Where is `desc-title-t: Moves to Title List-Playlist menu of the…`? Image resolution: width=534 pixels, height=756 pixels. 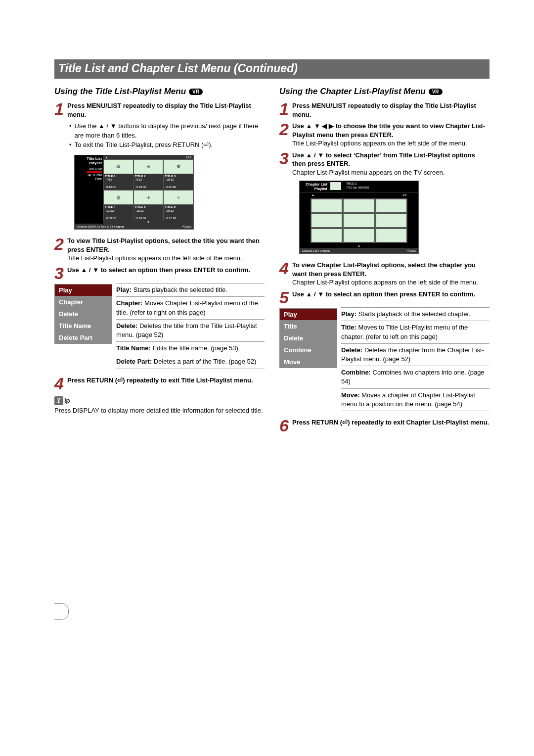
desc-title-t: Moves to Title List-Playlist menu of the… is located at coordinates (404, 331).